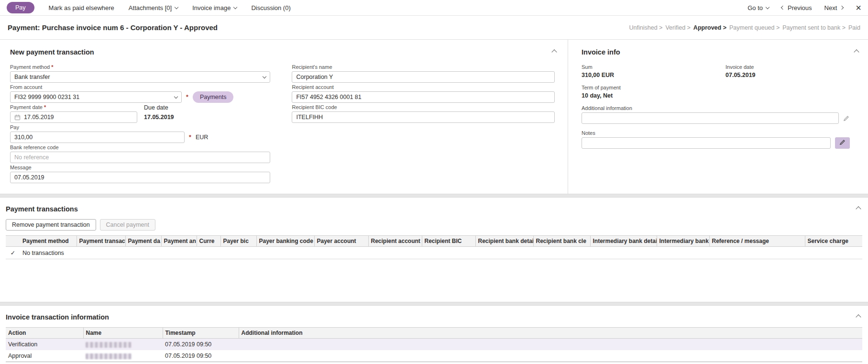 The image size is (868, 364). What do you see at coordinates (13, 253) in the screenshot?
I see `check-icon: ✓` at bounding box center [13, 253].